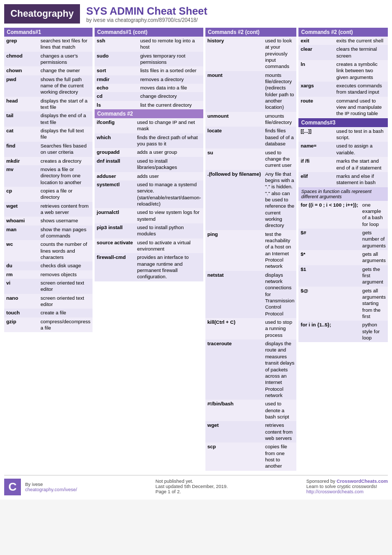 The image size is (392, 555). What do you see at coordinates (116, 60) in the screenshot?
I see `cmd-name: sudo` at bounding box center [116, 60].